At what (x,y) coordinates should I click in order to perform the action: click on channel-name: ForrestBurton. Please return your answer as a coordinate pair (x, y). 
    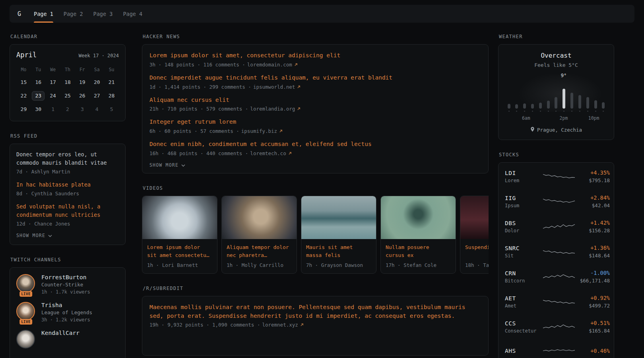
    Looking at the image, I should click on (66, 277).